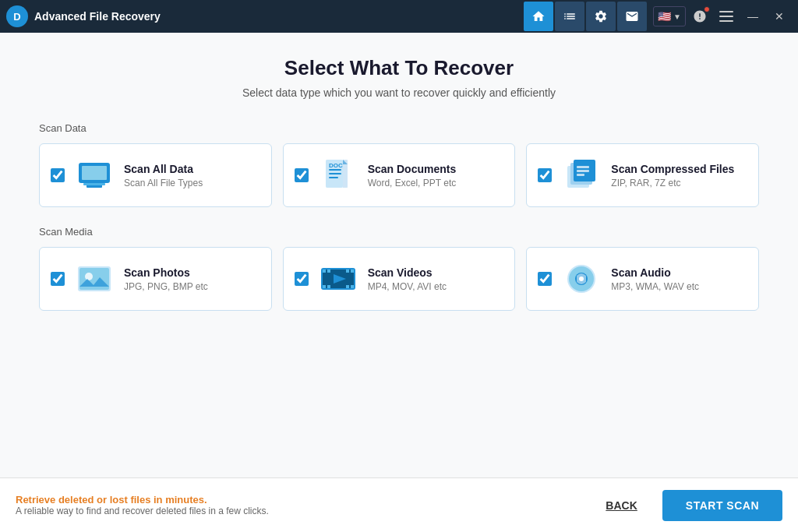 The height and width of the screenshot is (532, 798). What do you see at coordinates (17, 17) in the screenshot?
I see `svg-text: D` at bounding box center [17, 17].